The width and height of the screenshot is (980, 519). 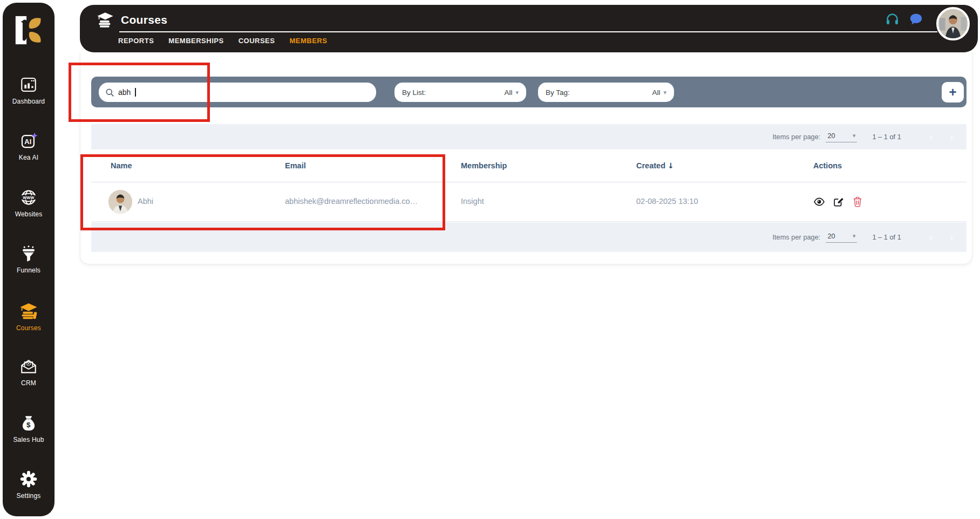 What do you see at coordinates (29, 328) in the screenshot?
I see `sidebar-item-label: Courses` at bounding box center [29, 328].